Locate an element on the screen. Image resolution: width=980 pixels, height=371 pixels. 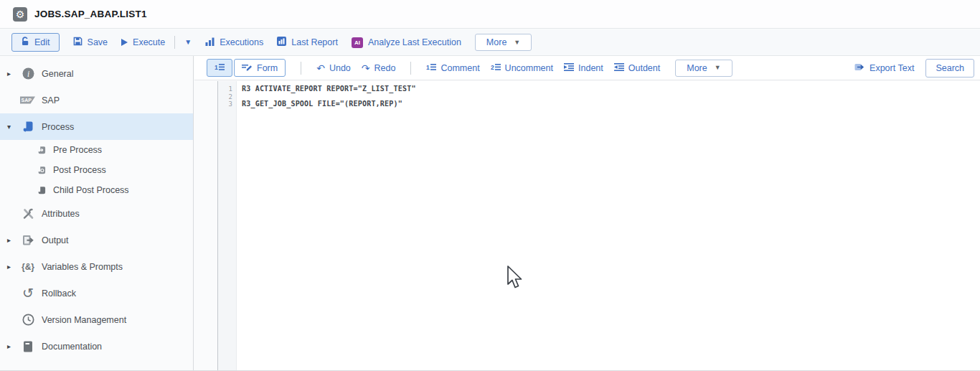
line-number-gutter: 1 2 3 is located at coordinates (227, 225).